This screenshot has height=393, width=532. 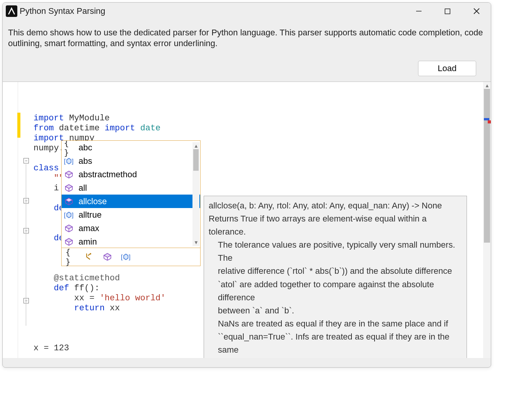 What do you see at coordinates (131, 215) in the screenshot?
I see `autocomplete-item: []alltrue` at bounding box center [131, 215].